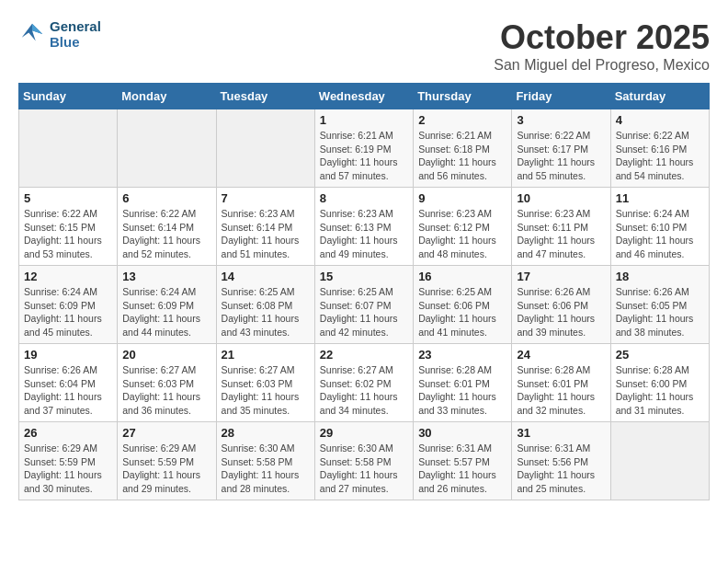  Describe the element at coordinates (265, 462) in the screenshot. I see `calendar-cell: 28Sunrise: 6:30 AM Sunset: 5:58 PM Dayli…` at that location.